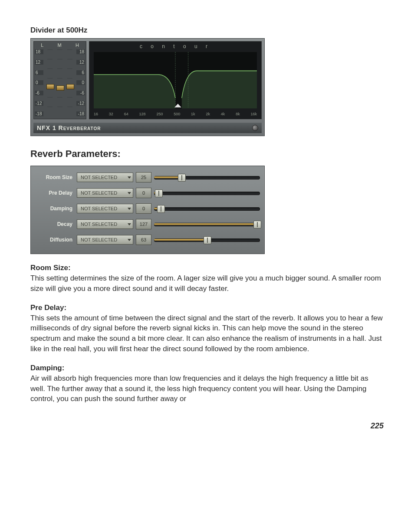 Image resolution: width=414 pixels, height=532 pixels. I want to click on caption-divider: Divider at 500Hz, so click(207, 30).